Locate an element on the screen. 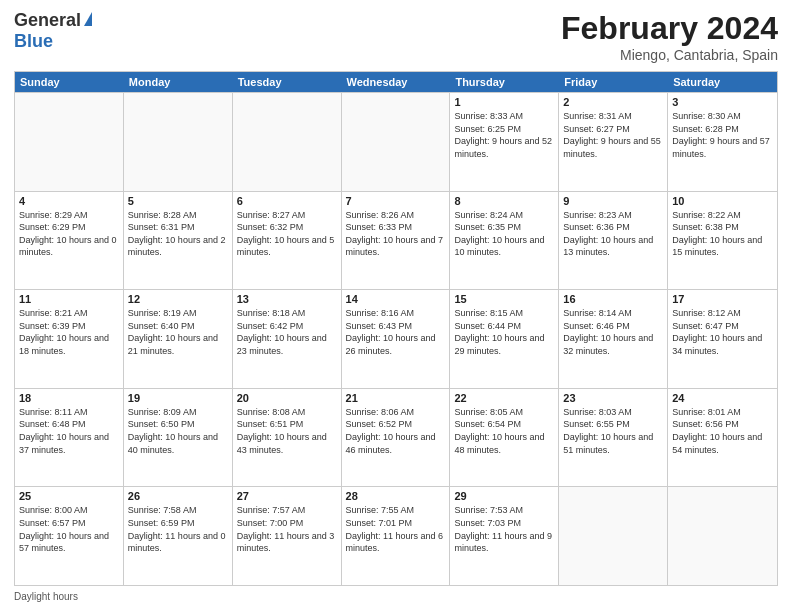  day-cell-4-4: 29Sunrise: 7:53 AMSunset: 7:03 PMDayligh… is located at coordinates (504, 536).